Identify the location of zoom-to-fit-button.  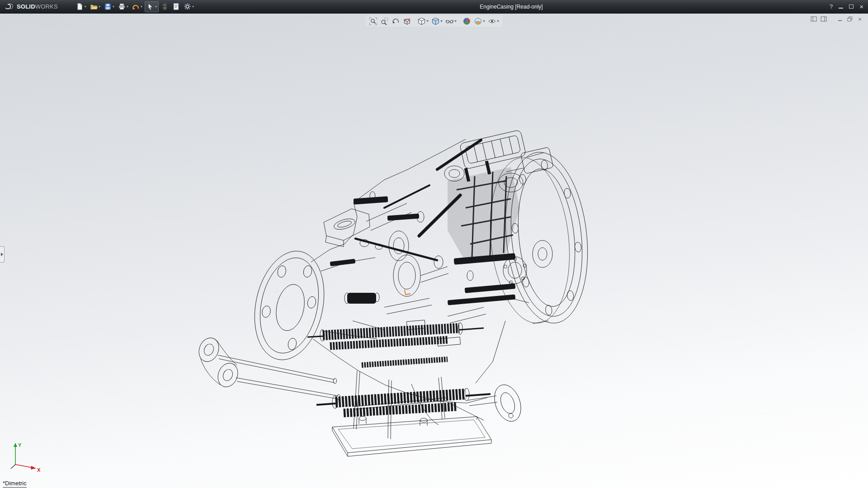
(373, 21).